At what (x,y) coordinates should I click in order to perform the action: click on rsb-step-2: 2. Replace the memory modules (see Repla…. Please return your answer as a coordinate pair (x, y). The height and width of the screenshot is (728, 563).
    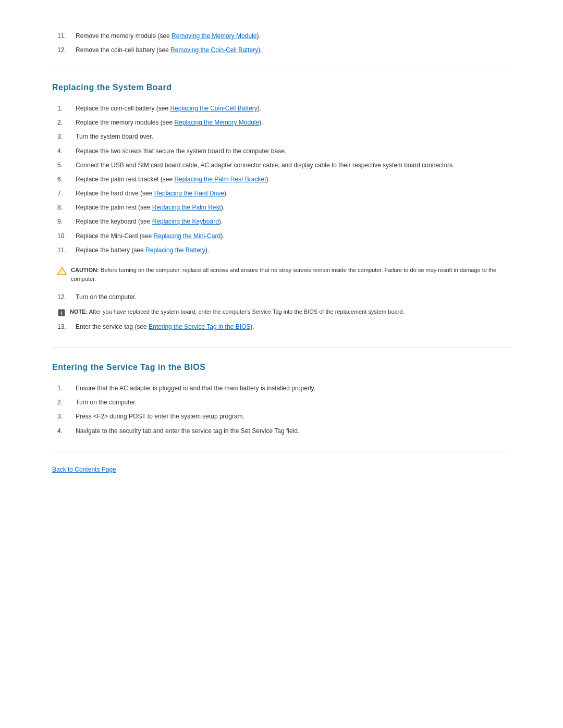
    Looking at the image, I should click on (282, 123).